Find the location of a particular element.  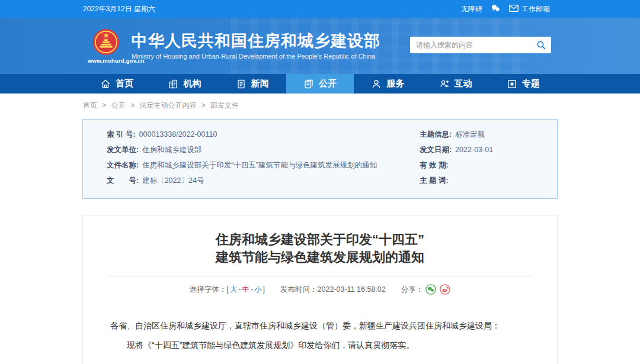

font-bracket: [ is located at coordinates (228, 289).